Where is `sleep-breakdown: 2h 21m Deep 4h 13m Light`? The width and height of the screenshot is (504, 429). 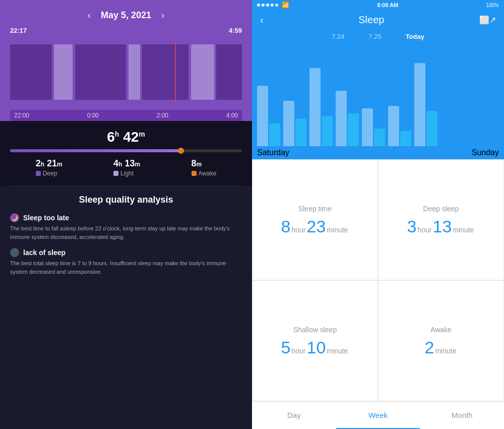
sleep-breakdown: 2h 21m Deep 4h 13m Light is located at coordinates (126, 167).